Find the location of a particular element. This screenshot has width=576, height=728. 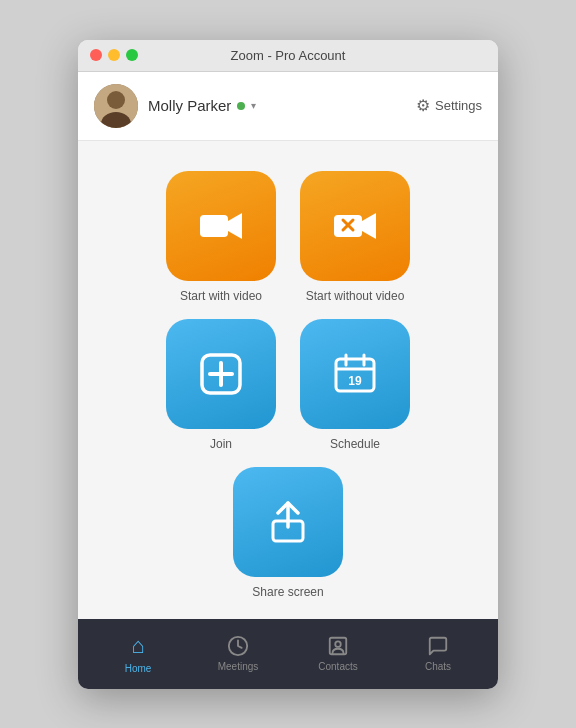

start-with-video-button: Start with video is located at coordinates (221, 237).